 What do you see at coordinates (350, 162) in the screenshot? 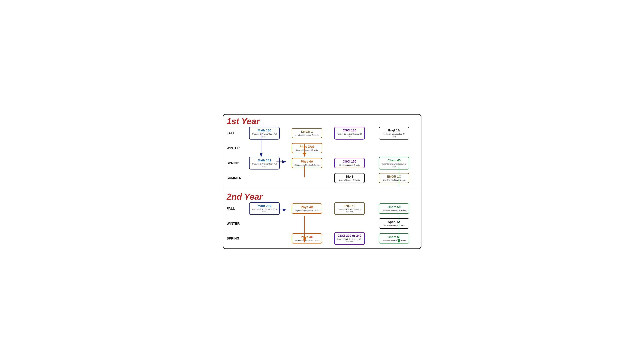
I see `csci150-title: CSCI 150` at bounding box center [350, 162].